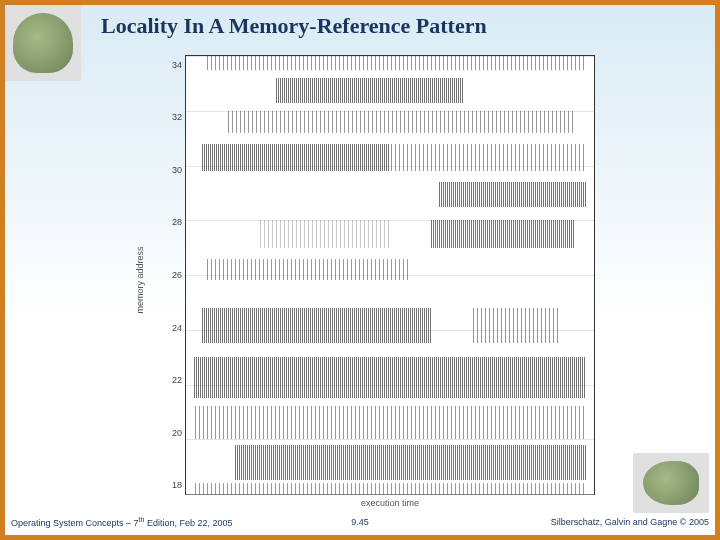 This screenshot has height=540, width=720. Describe the element at coordinates (177, 328) in the screenshot. I see `y-tick: 24` at that location.